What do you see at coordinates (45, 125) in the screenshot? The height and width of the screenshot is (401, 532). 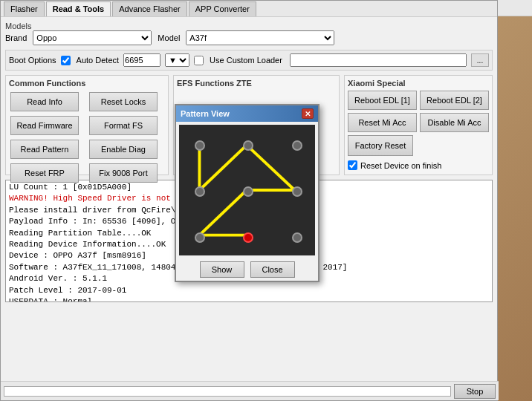 I see `read-firmware-button: Read Firmware` at bounding box center [45, 125].